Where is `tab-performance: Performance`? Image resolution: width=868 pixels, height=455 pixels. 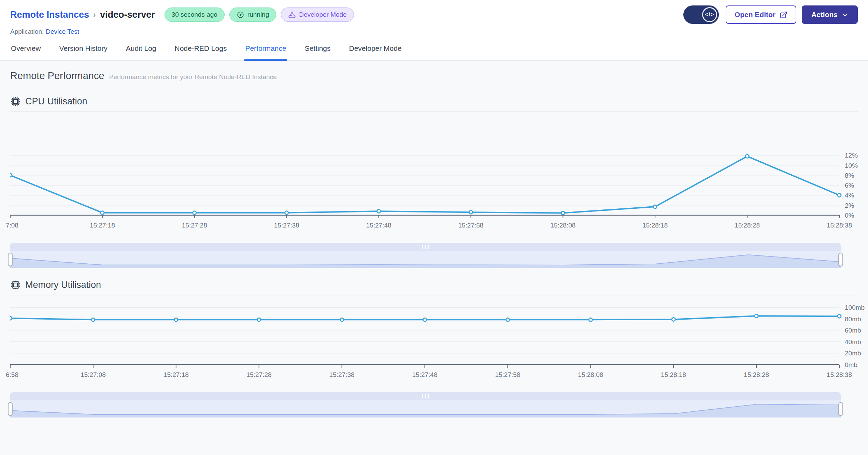 tab-performance: Performance is located at coordinates (266, 52).